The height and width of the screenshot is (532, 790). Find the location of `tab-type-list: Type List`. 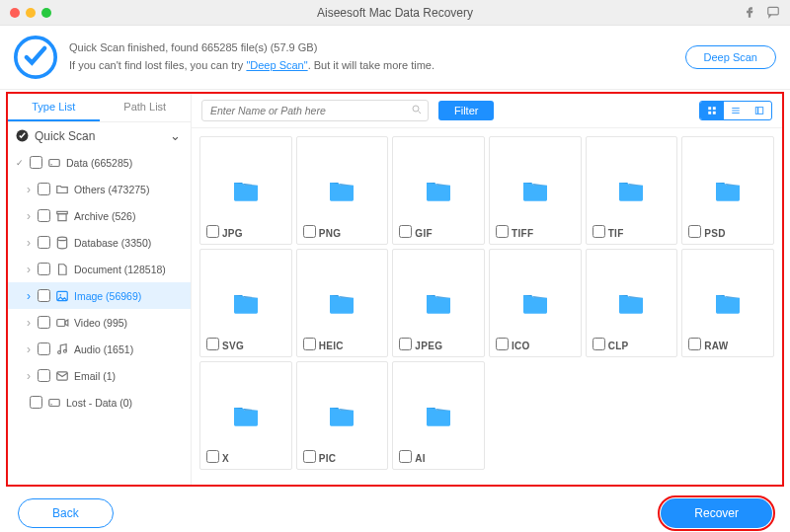

tab-type-list: Type List is located at coordinates (53, 108).